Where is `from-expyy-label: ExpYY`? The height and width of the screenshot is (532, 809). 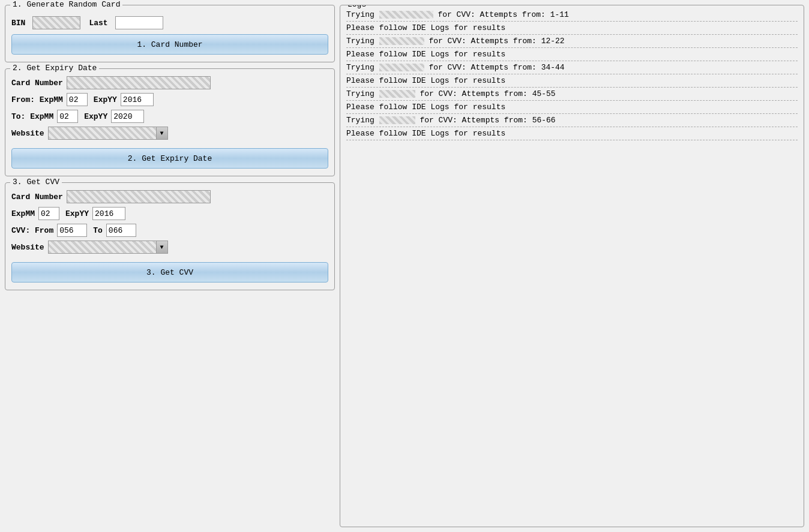
from-expyy-label: ExpYY is located at coordinates (106, 100).